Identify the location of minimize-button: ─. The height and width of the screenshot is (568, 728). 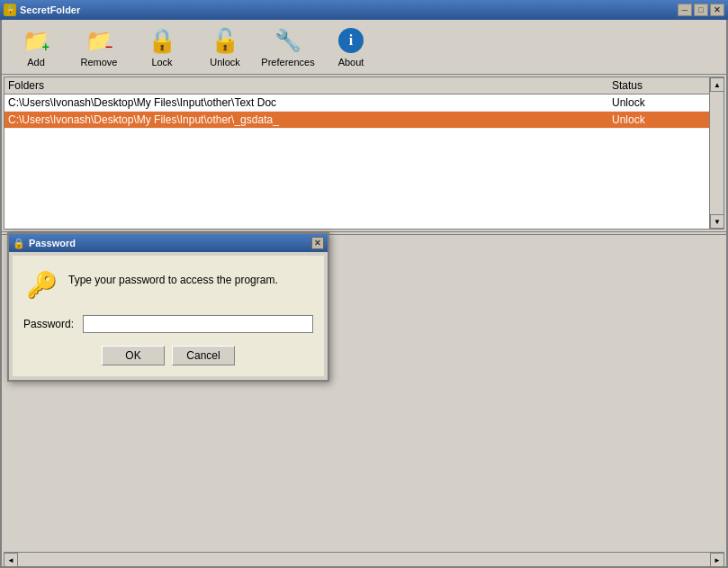
(685, 10).